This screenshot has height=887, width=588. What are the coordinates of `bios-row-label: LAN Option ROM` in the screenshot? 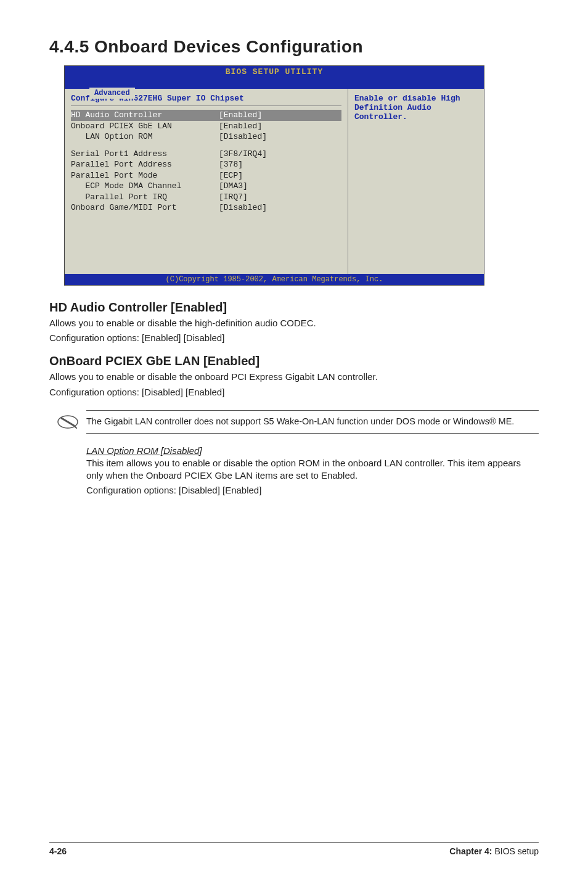 It's located at (145, 137).